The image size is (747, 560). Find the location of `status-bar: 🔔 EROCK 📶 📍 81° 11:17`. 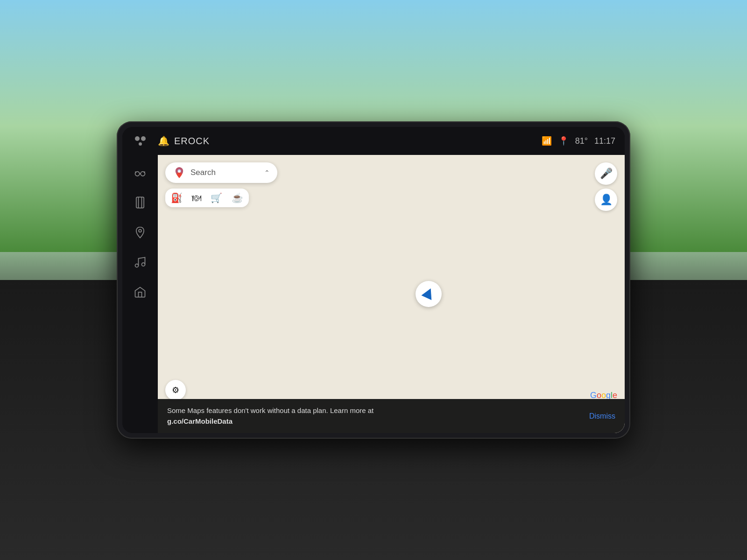

status-bar: 🔔 EROCK 📶 📍 81° 11:17 is located at coordinates (374, 141).